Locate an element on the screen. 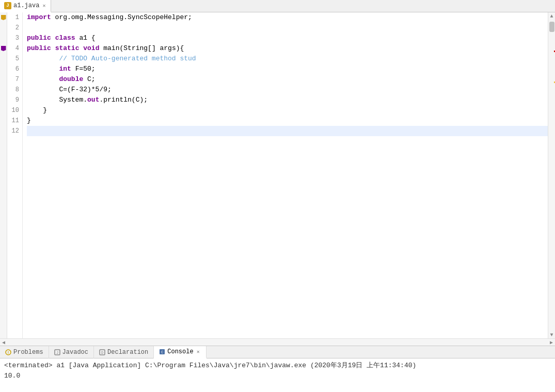  bottom-tab-bar: ! Problems J Javadoc D Declaration C is located at coordinates (278, 352).